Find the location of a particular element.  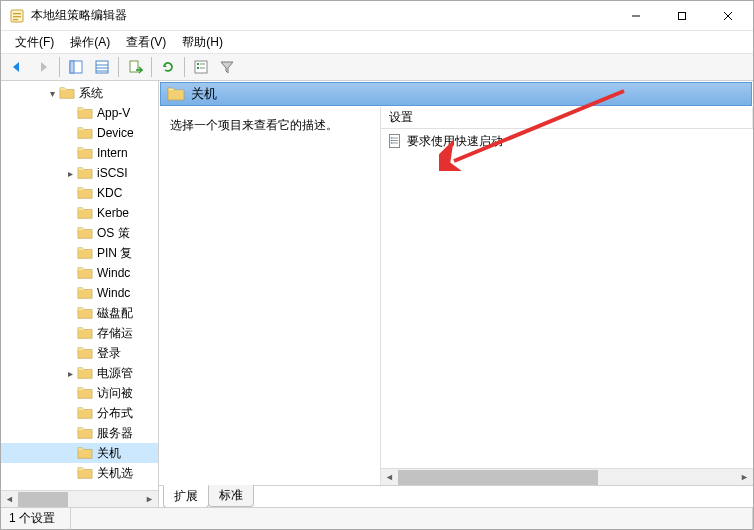

tree-node: ▸ Device is located at coordinates (80, 133).